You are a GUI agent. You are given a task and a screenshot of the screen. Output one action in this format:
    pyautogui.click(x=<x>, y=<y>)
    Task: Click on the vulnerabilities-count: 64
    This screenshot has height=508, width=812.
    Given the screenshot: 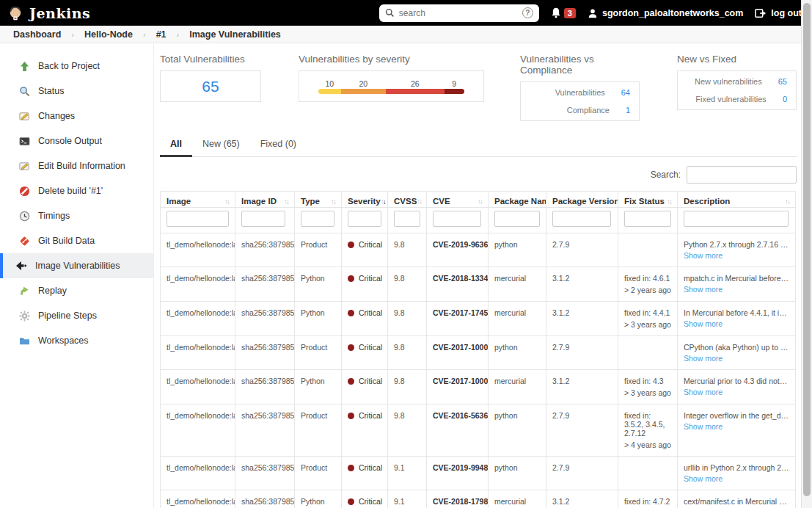 What is the action you would take?
    pyautogui.click(x=626, y=92)
    